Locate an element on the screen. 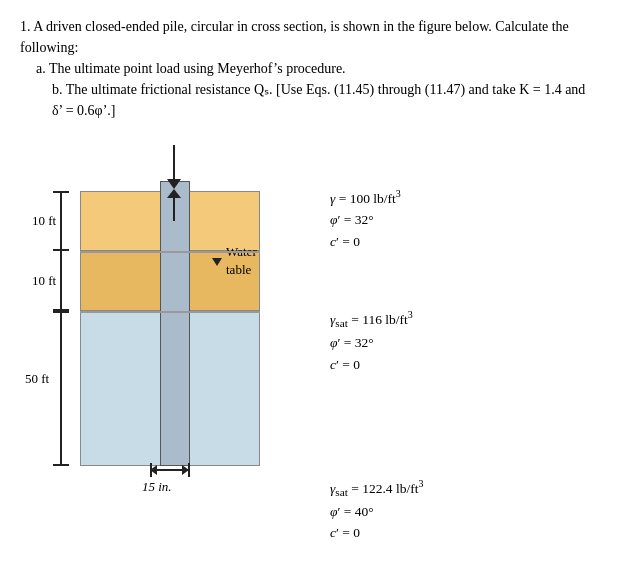 The image size is (618, 574). layer2-c: c′ = 0 is located at coordinates (474, 365).